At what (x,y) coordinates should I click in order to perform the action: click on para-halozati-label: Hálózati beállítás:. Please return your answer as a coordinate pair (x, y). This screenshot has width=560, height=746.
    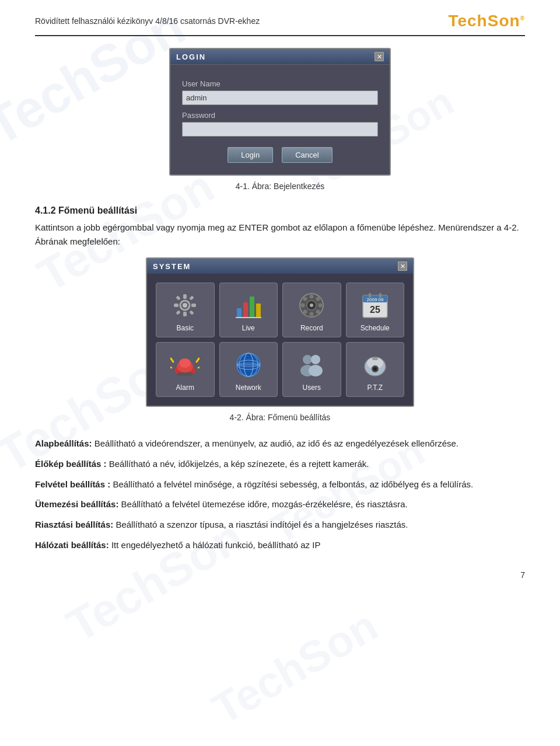
    Looking at the image, I should click on (72, 545).